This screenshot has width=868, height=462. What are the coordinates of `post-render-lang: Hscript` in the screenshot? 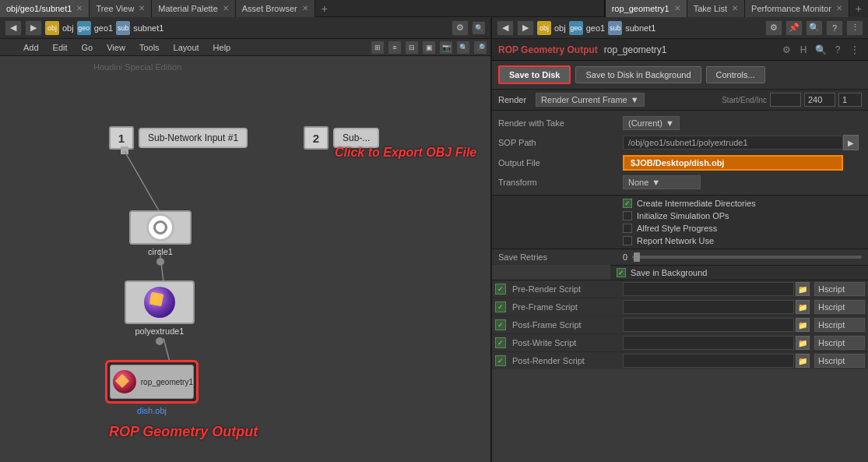 It's located at (839, 361).